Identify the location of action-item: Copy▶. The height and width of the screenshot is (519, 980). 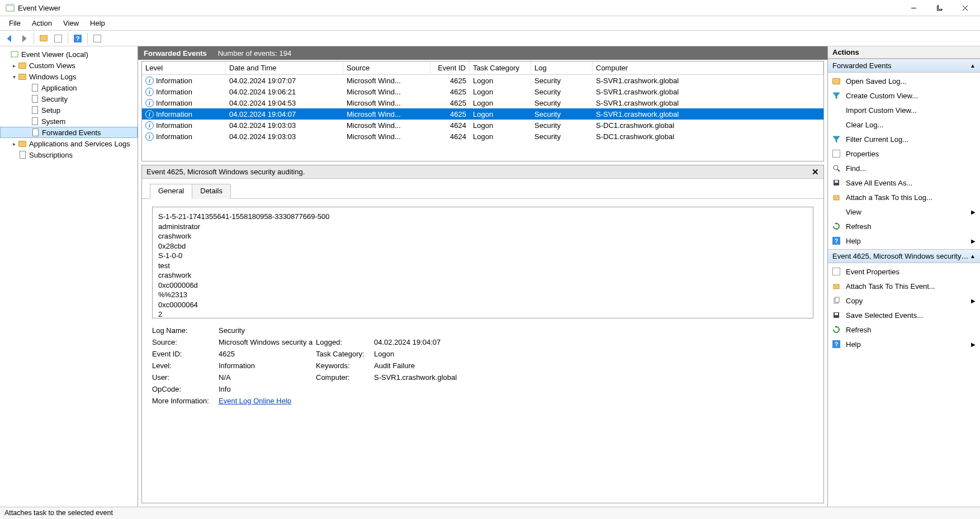
(904, 301).